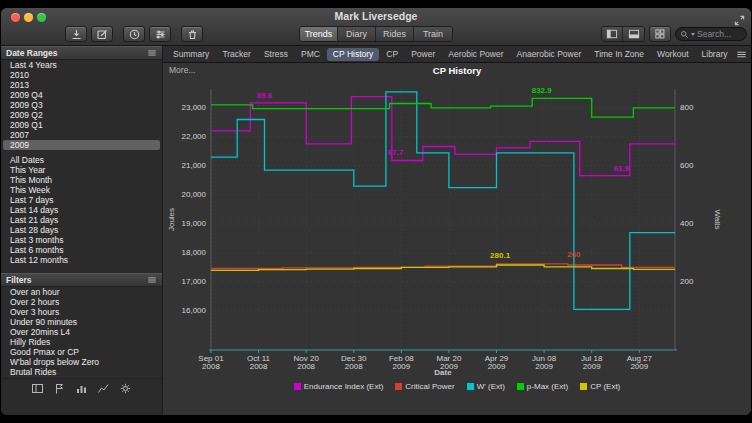 Image resolution: width=752 pixels, height=423 pixels. Describe the element at coordinates (486, 386) in the screenshot. I see `legend-item-w-ext: W' (Ext)` at that location.